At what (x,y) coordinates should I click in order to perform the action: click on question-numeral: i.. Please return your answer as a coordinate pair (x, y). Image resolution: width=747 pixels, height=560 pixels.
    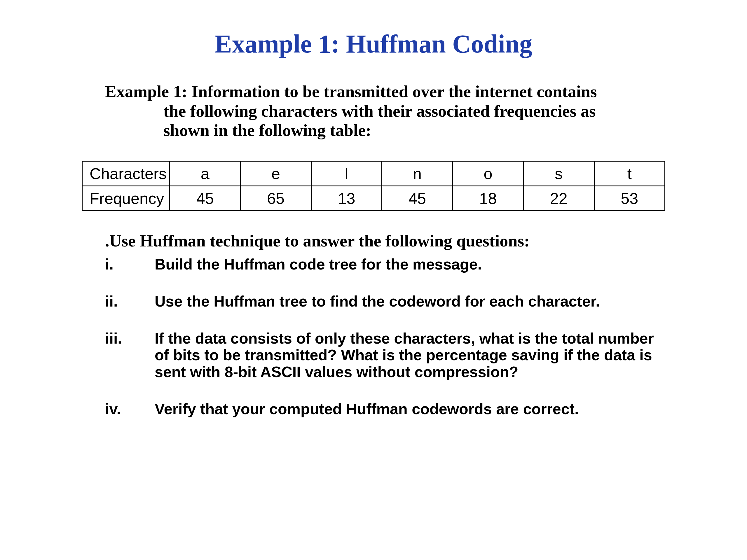
    Looking at the image, I should click on (130, 265).